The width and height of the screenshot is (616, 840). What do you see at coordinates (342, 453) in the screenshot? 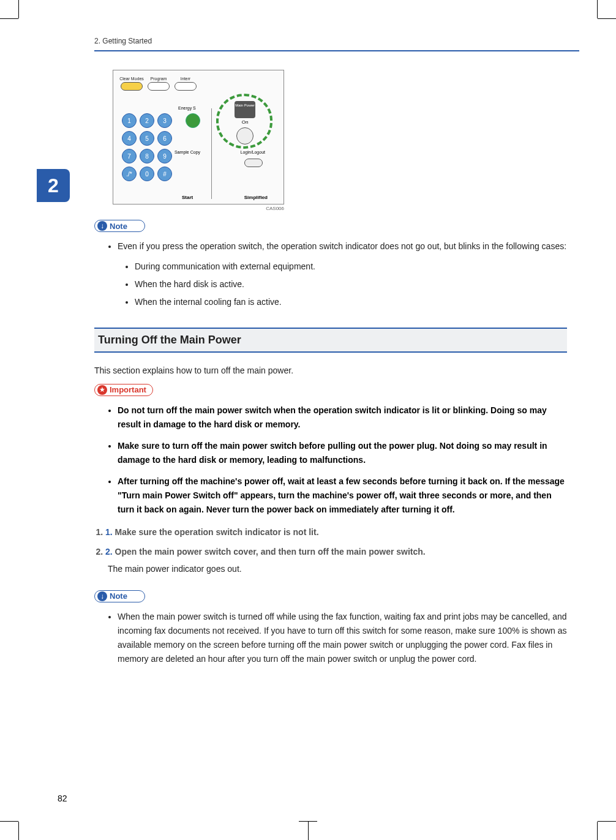
I see `important-item: Make sure to turn off the main power swi…` at bounding box center [342, 453].